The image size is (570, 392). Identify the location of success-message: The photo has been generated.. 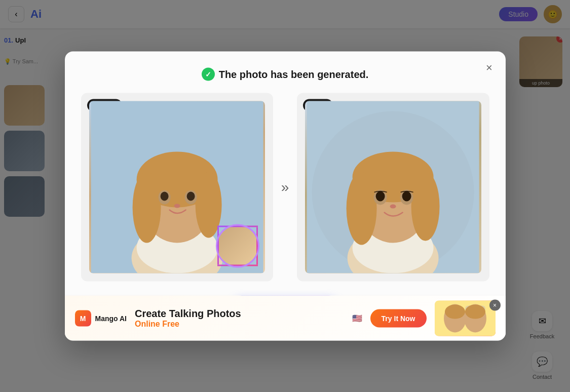
(294, 74).